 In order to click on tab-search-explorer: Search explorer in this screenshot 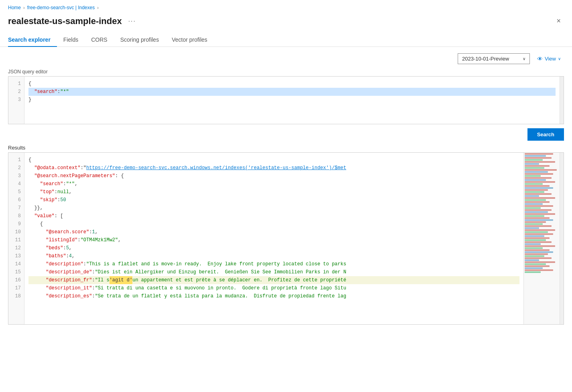, I will do `click(32, 40)`.